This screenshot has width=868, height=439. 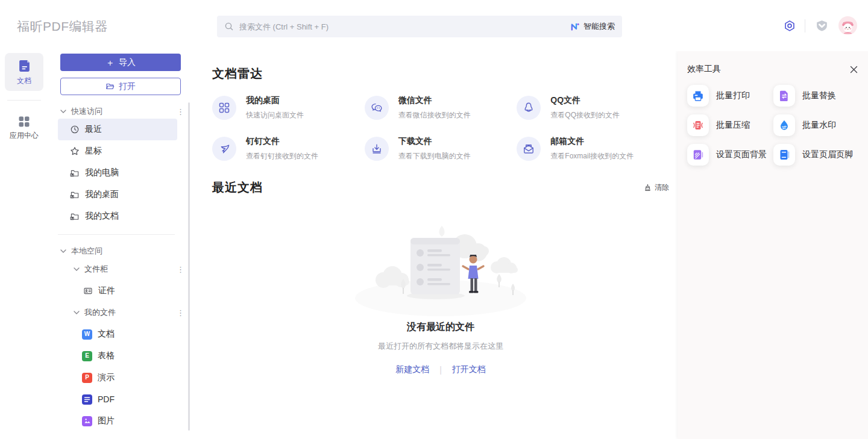 I want to click on my-files-kebab-icon: ⋮, so click(x=181, y=313).